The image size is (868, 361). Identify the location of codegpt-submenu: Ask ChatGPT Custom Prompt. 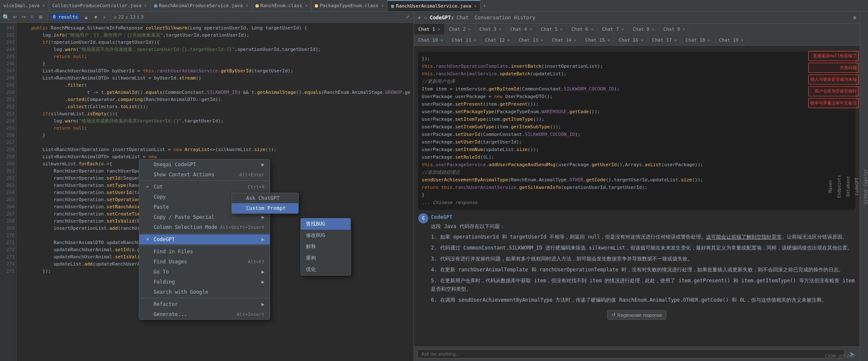
(265, 203).